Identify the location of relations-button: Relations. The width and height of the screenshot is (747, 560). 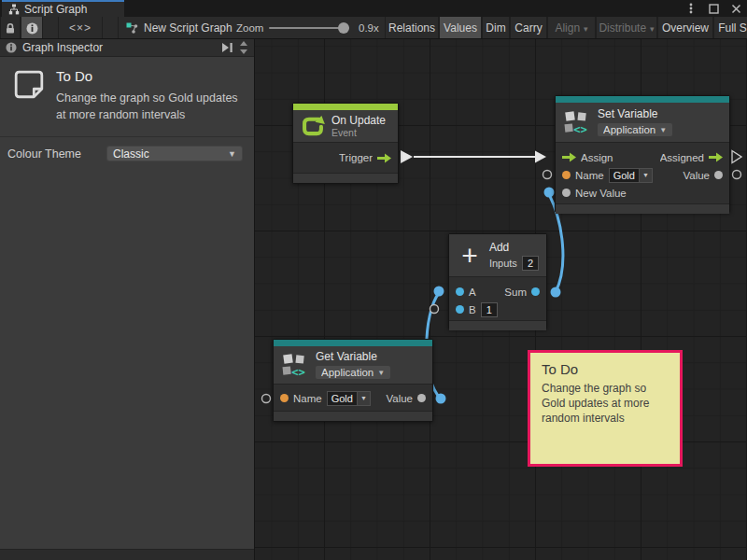
(412, 28).